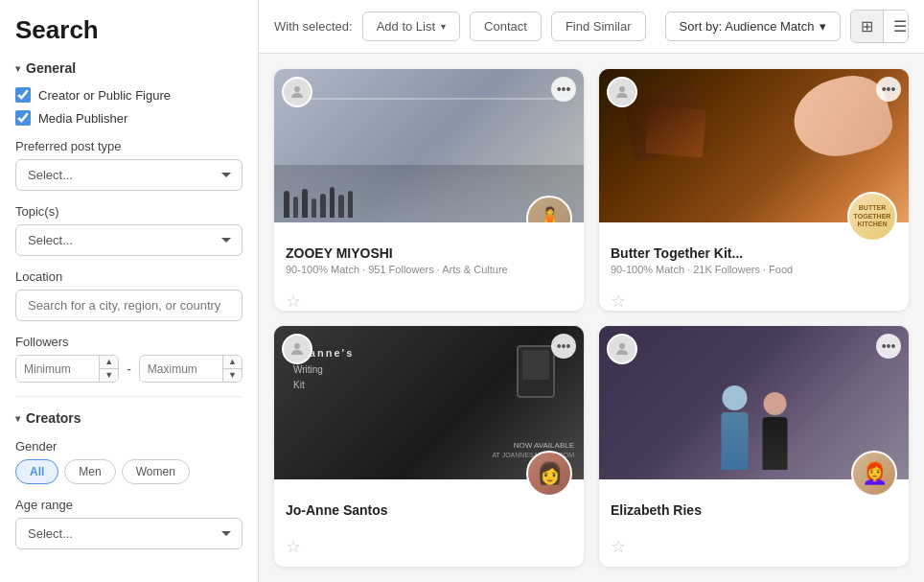 This screenshot has height=582, width=924. Describe the element at coordinates (549, 474) in the screenshot. I see `card-joanne-thumb: 👩` at that location.